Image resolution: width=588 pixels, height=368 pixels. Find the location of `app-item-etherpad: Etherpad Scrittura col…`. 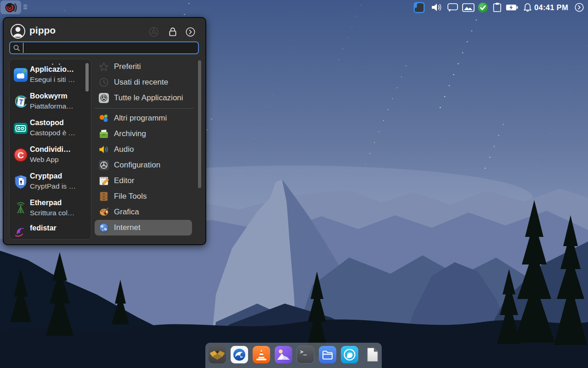

app-item-etherpad: Etherpad Scrittura col… is located at coordinates (51, 209).